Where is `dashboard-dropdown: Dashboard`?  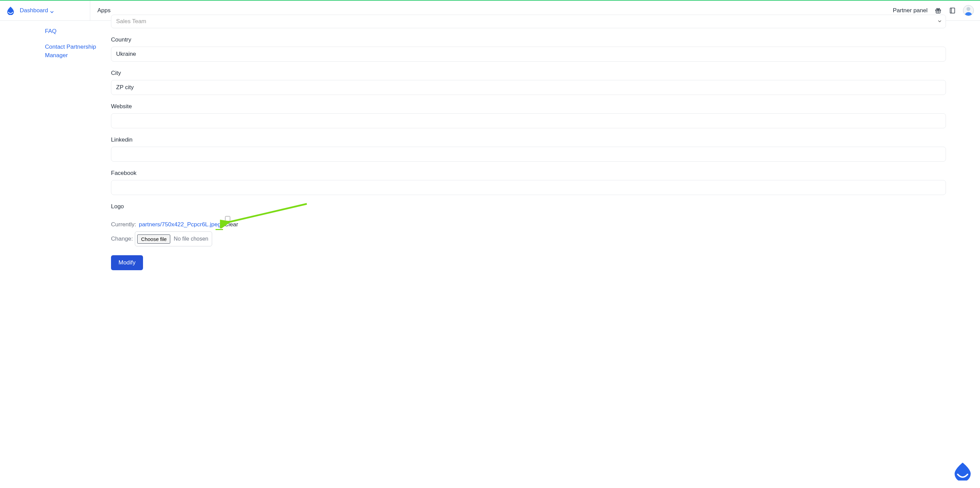 dashboard-dropdown: Dashboard is located at coordinates (37, 11).